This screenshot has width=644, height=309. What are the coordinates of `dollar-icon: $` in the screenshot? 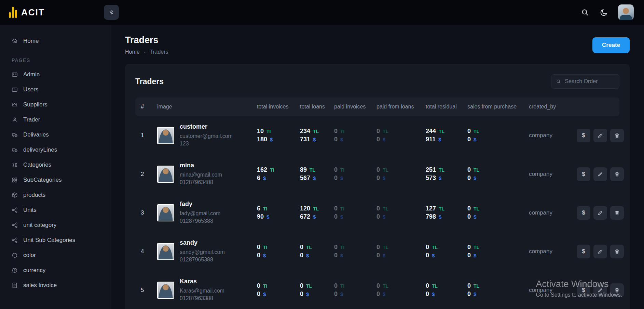 It's located at (584, 213).